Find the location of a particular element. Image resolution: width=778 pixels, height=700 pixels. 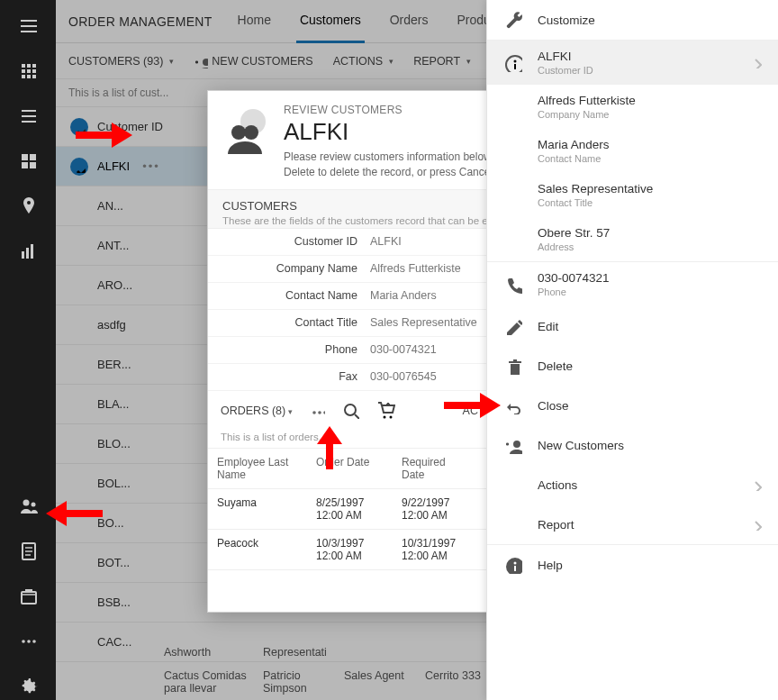

panel-company-row: Alfreds FutterkisteCompany Name is located at coordinates (632, 106).